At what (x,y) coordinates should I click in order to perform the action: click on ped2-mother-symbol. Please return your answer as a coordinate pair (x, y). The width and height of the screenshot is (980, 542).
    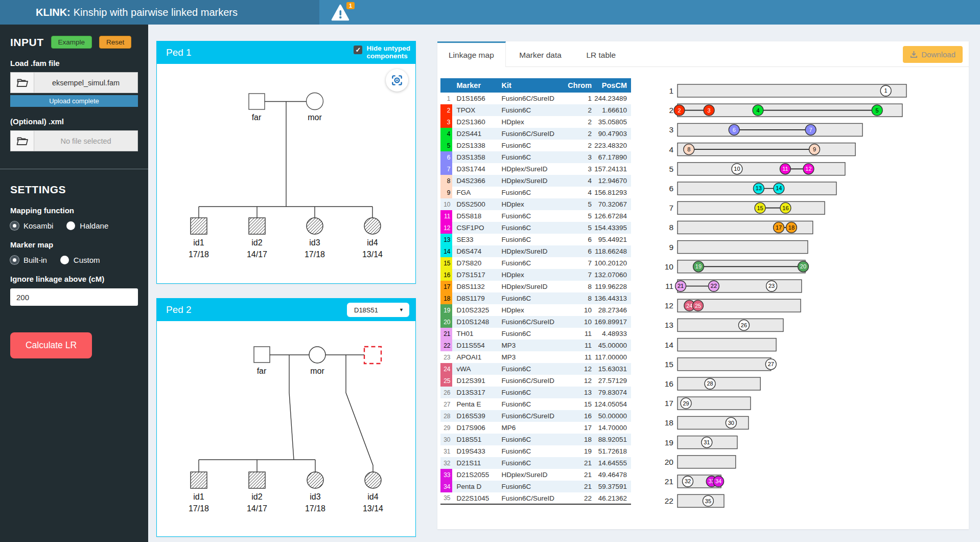
    Looking at the image, I should click on (317, 355).